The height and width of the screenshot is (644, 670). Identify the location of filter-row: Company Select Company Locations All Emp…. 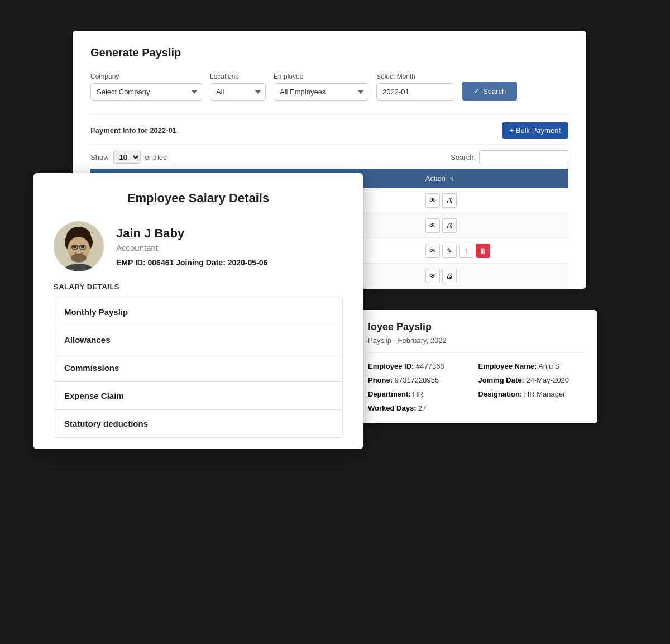
(329, 87).